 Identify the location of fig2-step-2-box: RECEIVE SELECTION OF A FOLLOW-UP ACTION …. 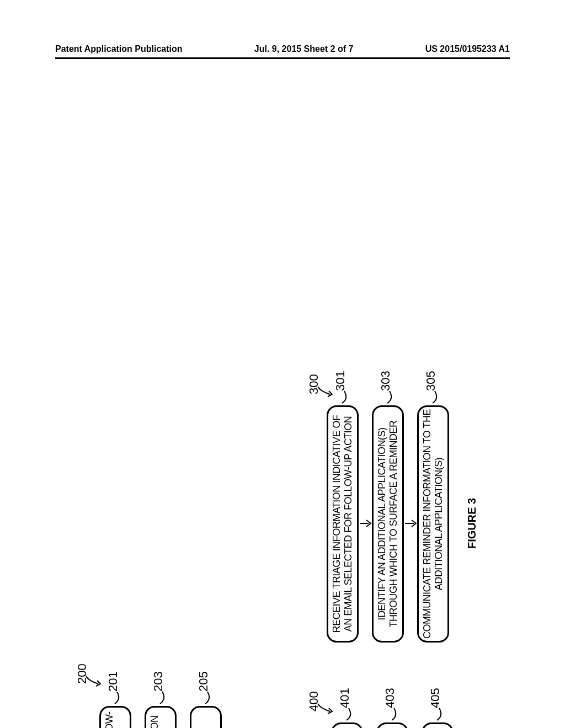
(161, 717).